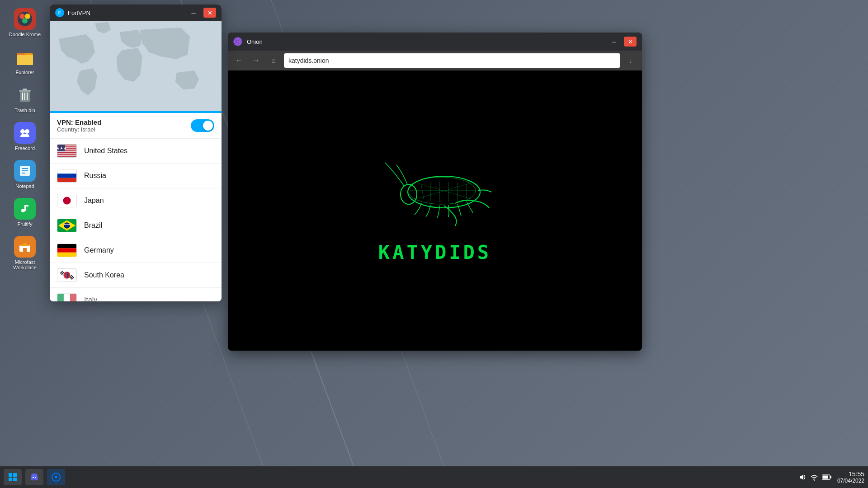 The width and height of the screenshot is (868, 488). Describe the element at coordinates (25, 95) in the screenshot. I see `trash-bin-icon` at that location.